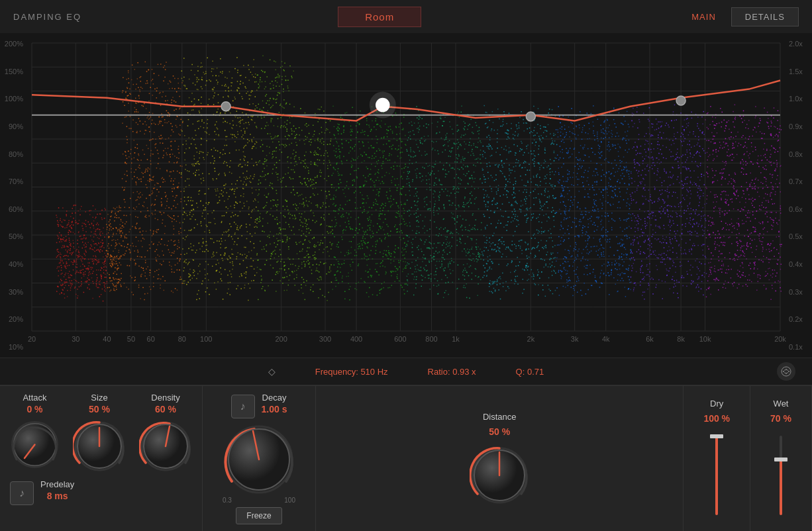 This screenshot has width=812, height=531. I want to click on decay-range: 0.3 100, so click(259, 501).